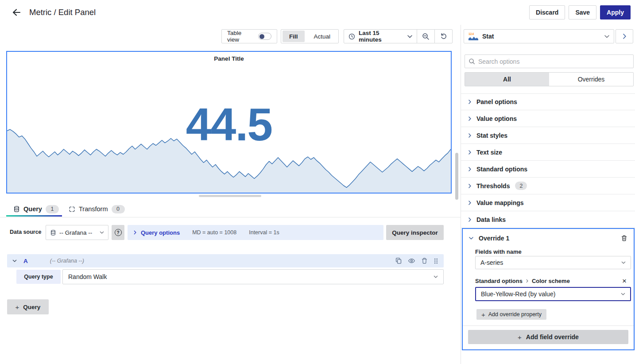 The width and height of the screenshot is (635, 364). What do you see at coordinates (230, 196) in the screenshot?
I see `panel-resize-handle` at bounding box center [230, 196].